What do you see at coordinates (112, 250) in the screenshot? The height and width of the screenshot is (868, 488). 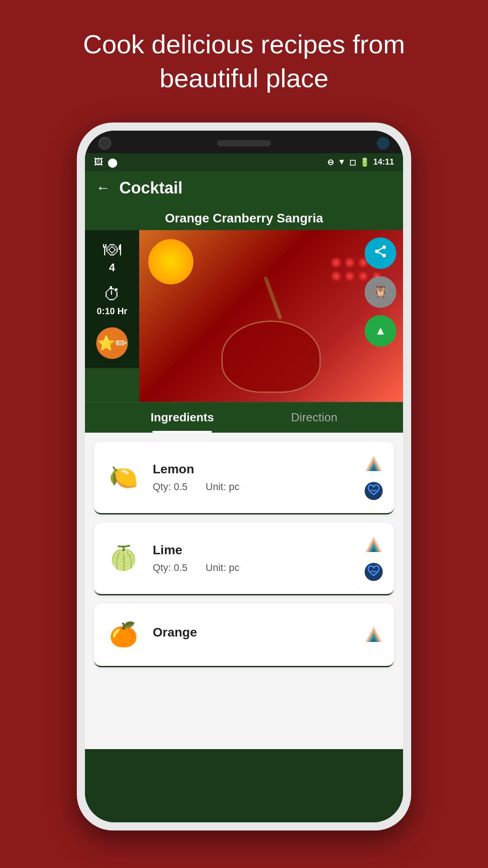 I see `serving-icon: 🍽` at bounding box center [112, 250].